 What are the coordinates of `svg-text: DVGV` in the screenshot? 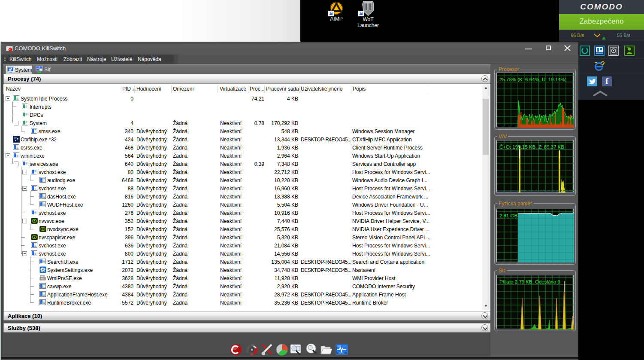 It's located at (342, 353).